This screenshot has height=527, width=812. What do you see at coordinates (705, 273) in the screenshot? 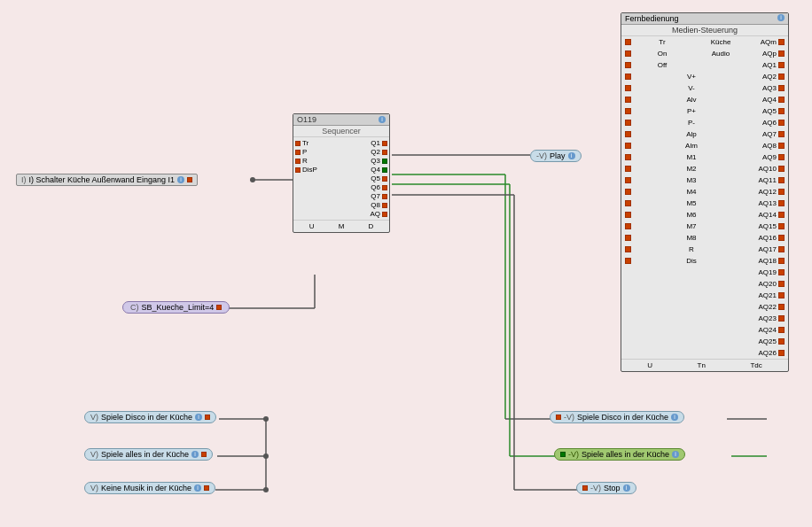
I see `panel-row-aq19: AQ19` at bounding box center [705, 273].